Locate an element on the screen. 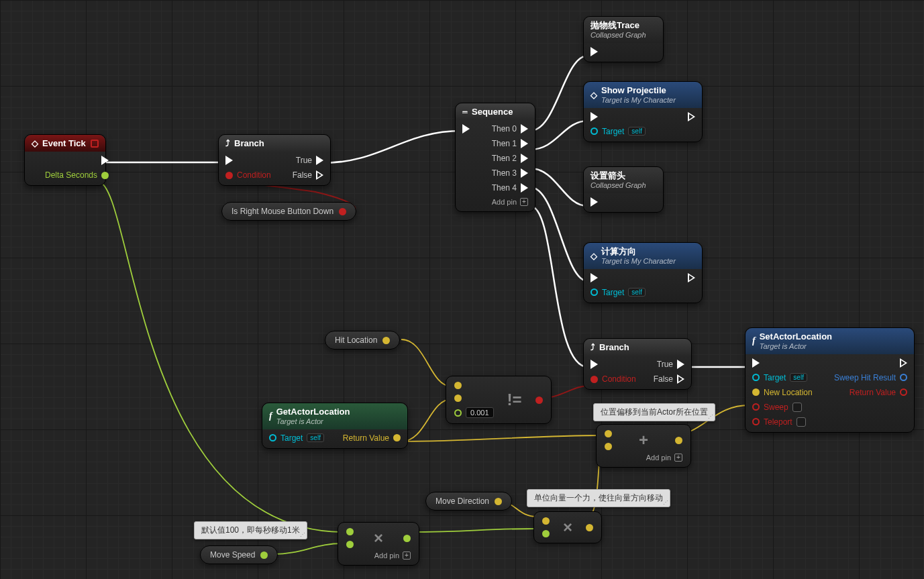 The image size is (924, 579). new-location-pin: New Location is located at coordinates (782, 392).